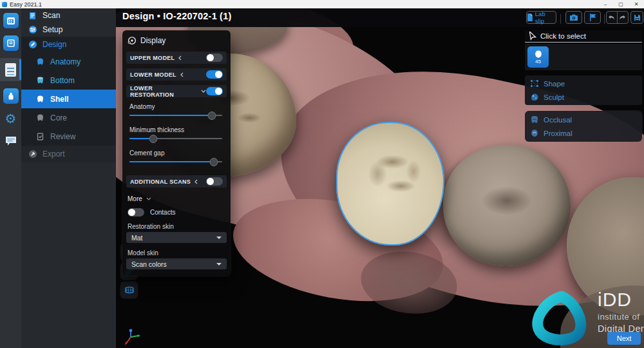  What do you see at coordinates (621, 317) in the screenshot?
I see `logo-line1: institute of` at bounding box center [621, 317].